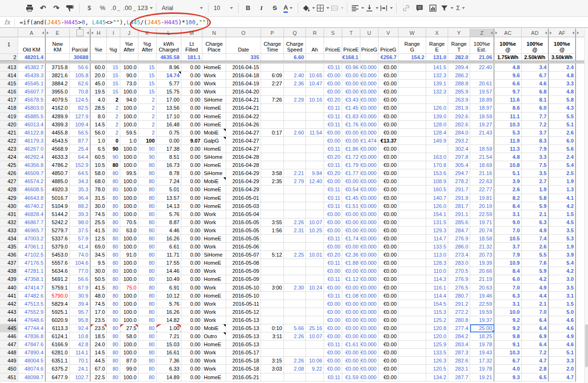 The width and height of the screenshot is (588, 383). I want to click on cell-V434: €0.00, so click(388, 238).